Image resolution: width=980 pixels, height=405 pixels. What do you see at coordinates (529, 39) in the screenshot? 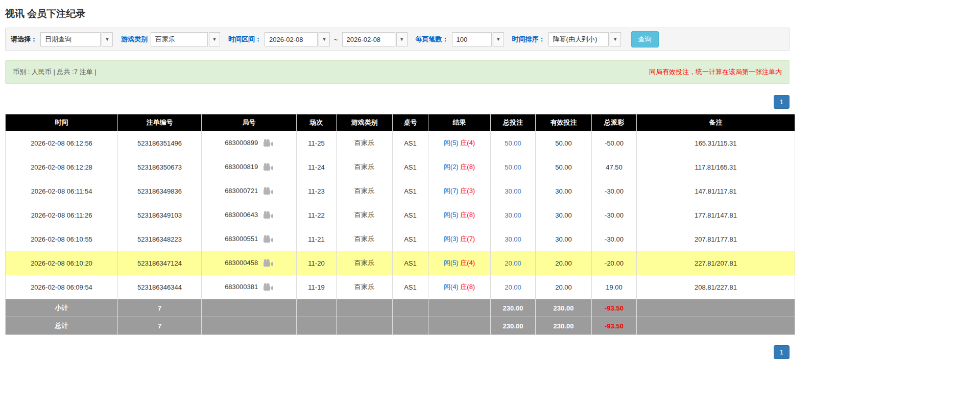
I see `sort-label: 时间排序：` at bounding box center [529, 39].